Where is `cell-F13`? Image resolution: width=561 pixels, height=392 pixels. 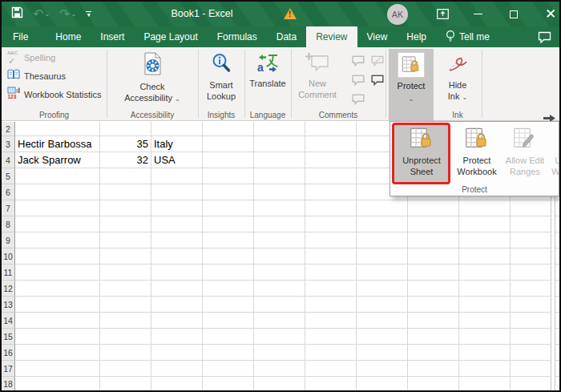
cell-F13 is located at coordinates (331, 305).